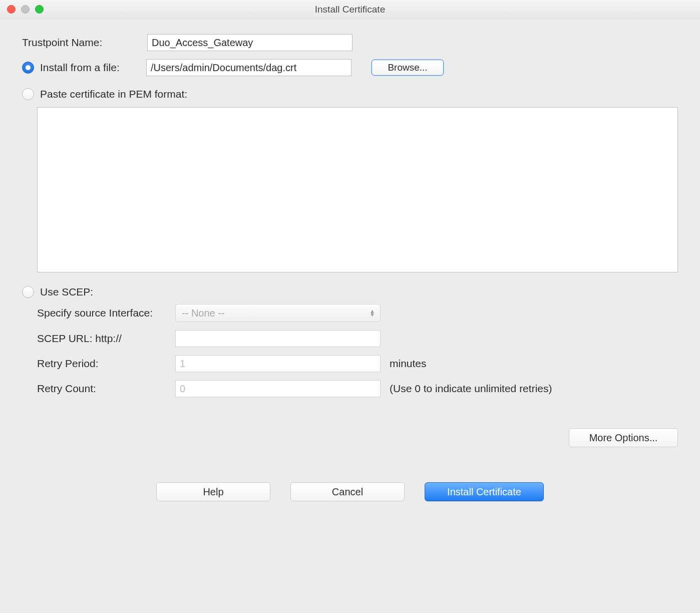 The image size is (700, 613). What do you see at coordinates (85, 43) in the screenshot?
I see `trustpoint-name-label: Trustpoint Name:` at bounding box center [85, 43].